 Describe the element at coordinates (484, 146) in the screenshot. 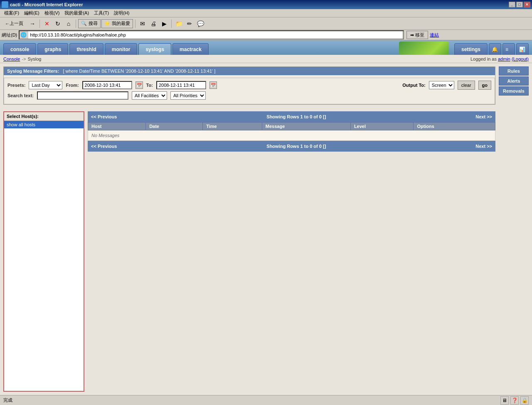

I see `next-button-bottom: Next >>` at that location.